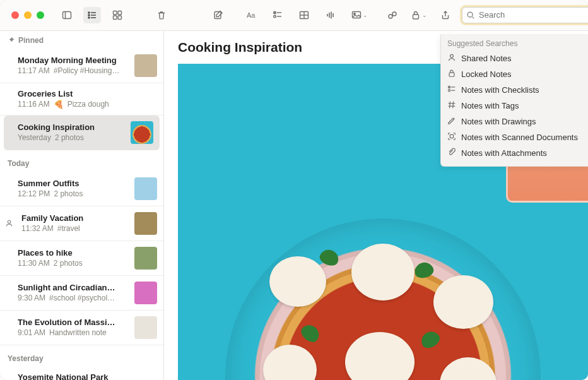 Image resolution: width=588 pixels, height=380 pixels. What do you see at coordinates (73, 61) in the screenshot?
I see `note-item-title: Monday Morning Meeting` at bounding box center [73, 61].